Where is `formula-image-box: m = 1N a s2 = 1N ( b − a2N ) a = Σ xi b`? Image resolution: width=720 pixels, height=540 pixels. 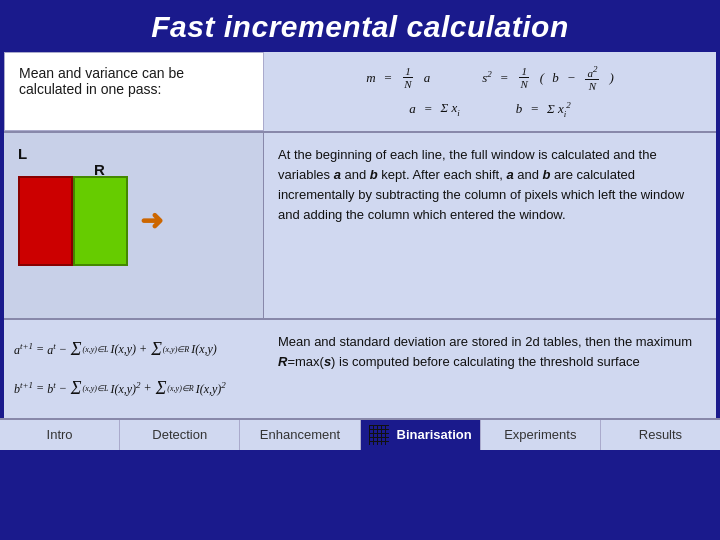
formula-image-box: m = 1N a s2 = 1N ( b − a2N ) a = Σ xi b is located at coordinates (490, 92).